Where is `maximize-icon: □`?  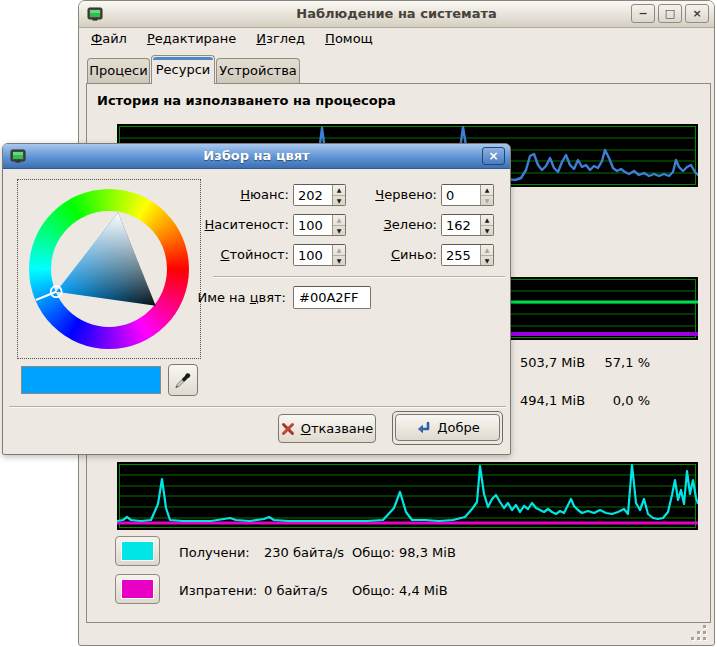
maximize-icon: □ is located at coordinates (670, 14).